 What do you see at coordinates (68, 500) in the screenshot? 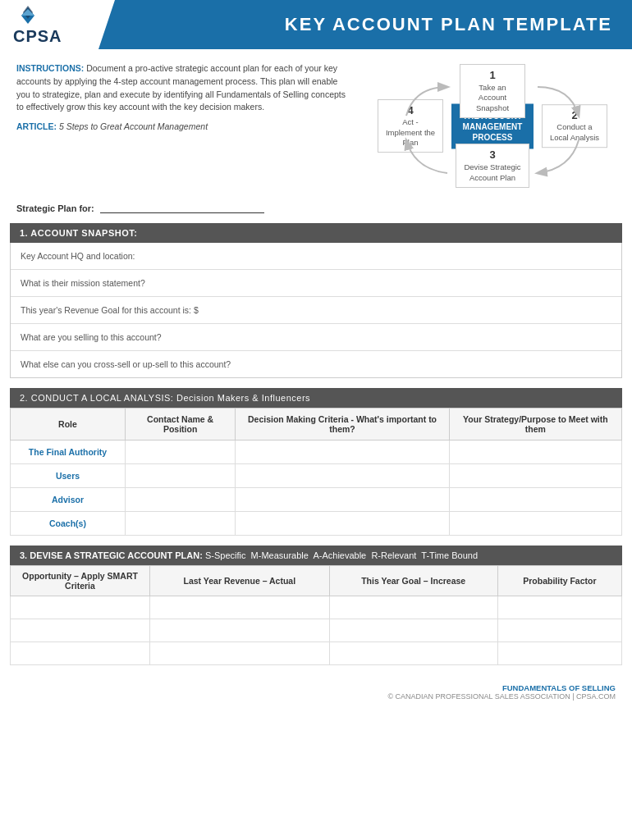
I see `role-advisor: Advisor` at bounding box center [68, 500].